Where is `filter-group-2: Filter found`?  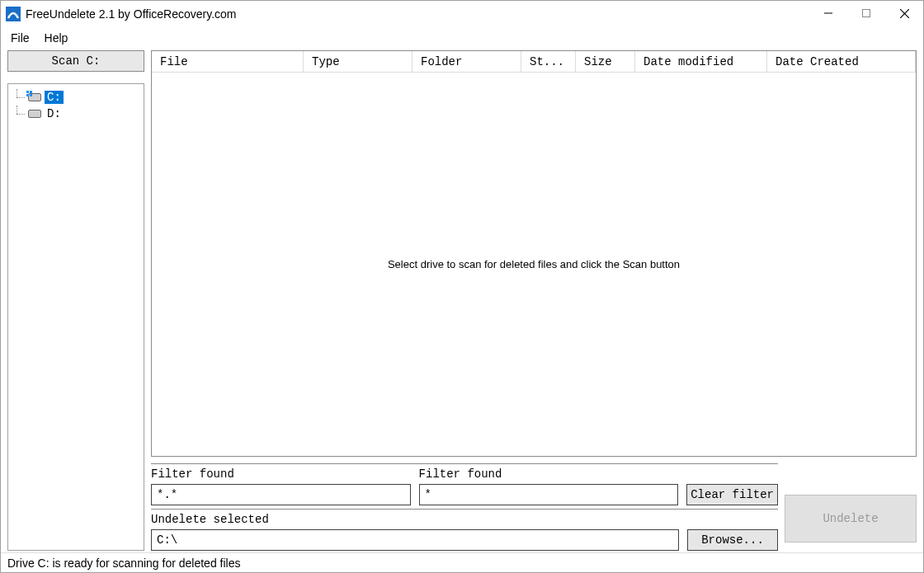 filter-group-2: Filter found is located at coordinates (549, 486).